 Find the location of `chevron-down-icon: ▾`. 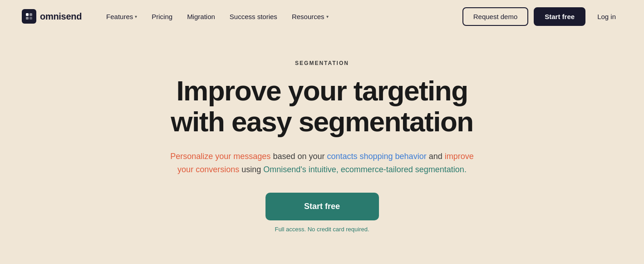

chevron-down-icon: ▾ is located at coordinates (136, 16).